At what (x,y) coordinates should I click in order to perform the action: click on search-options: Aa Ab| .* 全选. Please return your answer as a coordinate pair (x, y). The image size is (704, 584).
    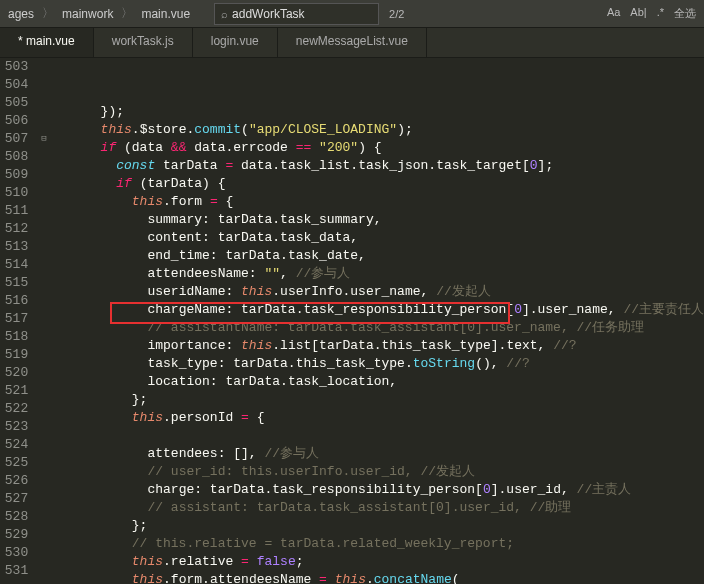
    Looking at the image, I should click on (656, 14).